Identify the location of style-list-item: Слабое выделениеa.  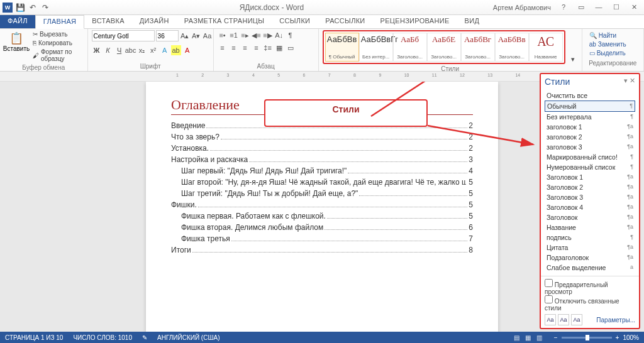
(590, 268).